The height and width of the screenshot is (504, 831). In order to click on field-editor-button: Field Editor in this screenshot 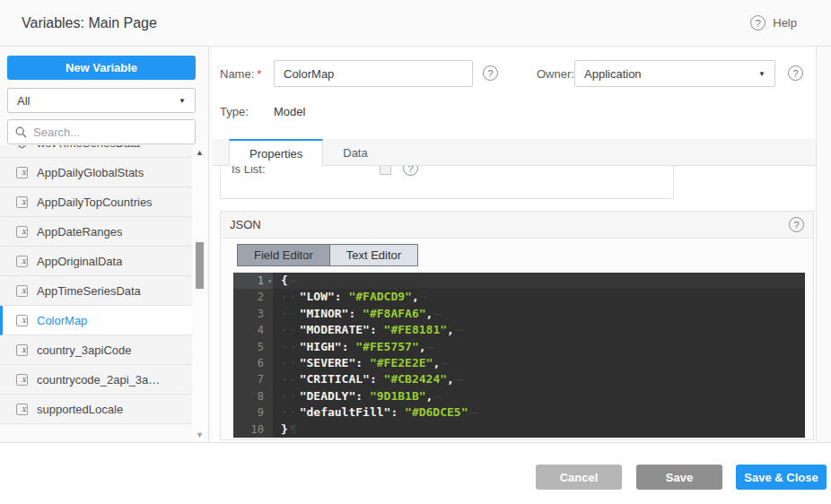, I will do `click(284, 255)`.